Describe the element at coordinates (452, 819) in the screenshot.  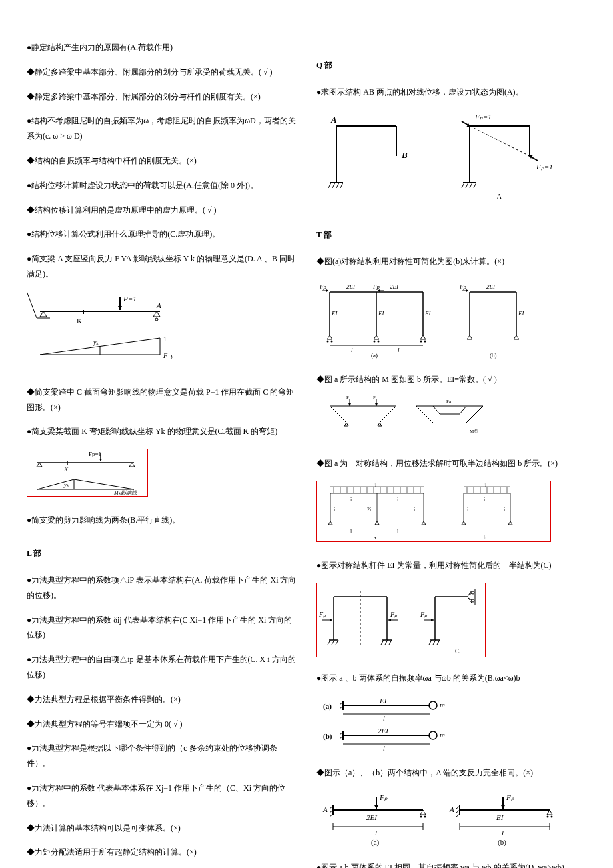
I see `diagram-two-beams-reaction: A Fₚ 2EI l (a) A Fₚ EI` at that location.